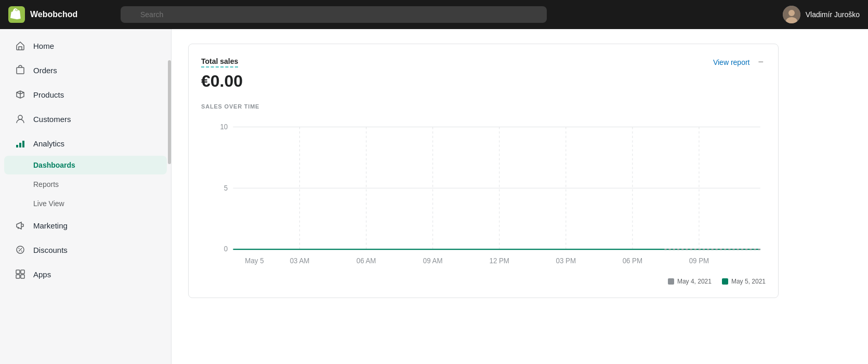  I want to click on sidebar-item-reports: Reports, so click(85, 184).